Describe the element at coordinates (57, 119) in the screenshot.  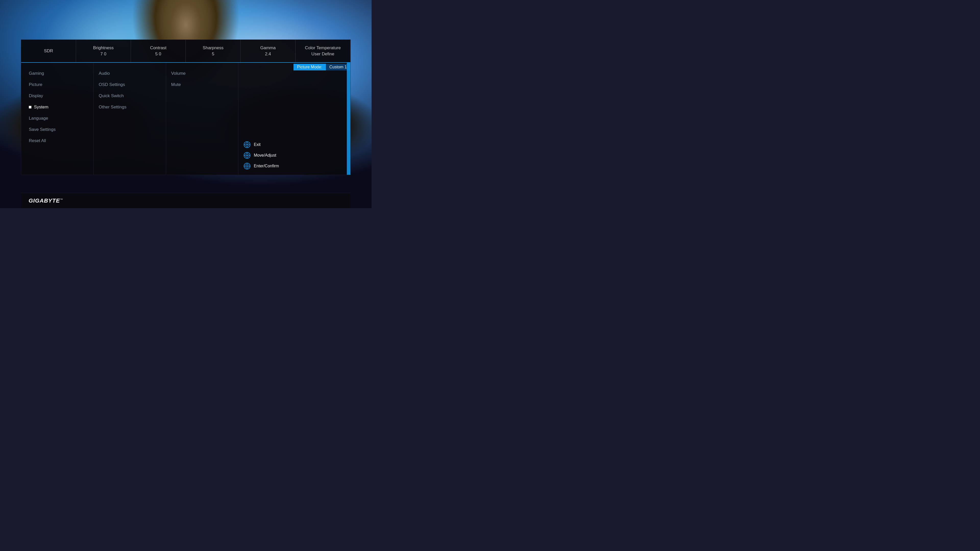
I see `nav-item-language: Language` at that location.